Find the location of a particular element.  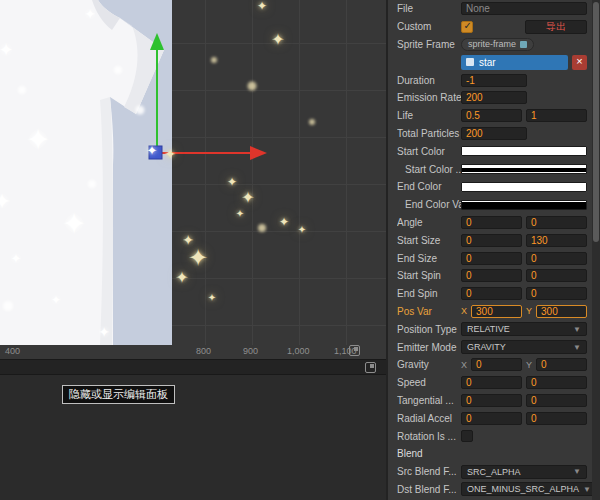

ruler-tick: 900 is located at coordinates (250, 351).